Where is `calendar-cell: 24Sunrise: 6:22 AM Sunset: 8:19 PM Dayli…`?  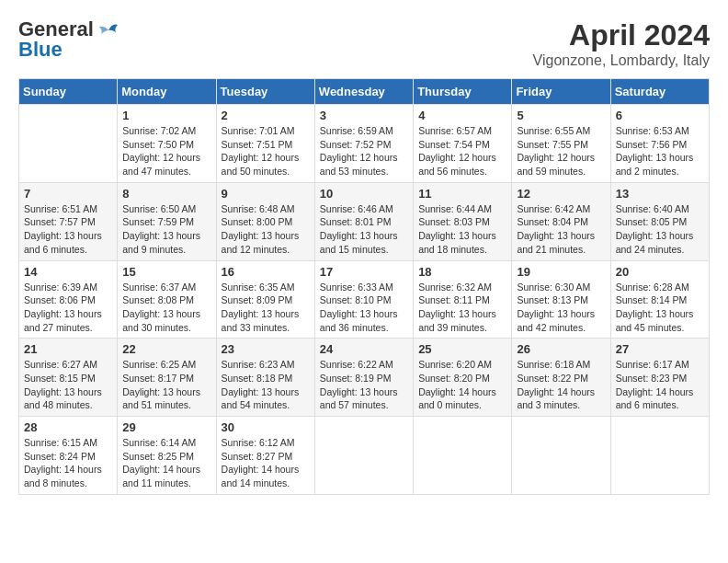
calendar-cell: 24Sunrise: 6:22 AM Sunset: 8:19 PM Dayli… is located at coordinates (364, 377).